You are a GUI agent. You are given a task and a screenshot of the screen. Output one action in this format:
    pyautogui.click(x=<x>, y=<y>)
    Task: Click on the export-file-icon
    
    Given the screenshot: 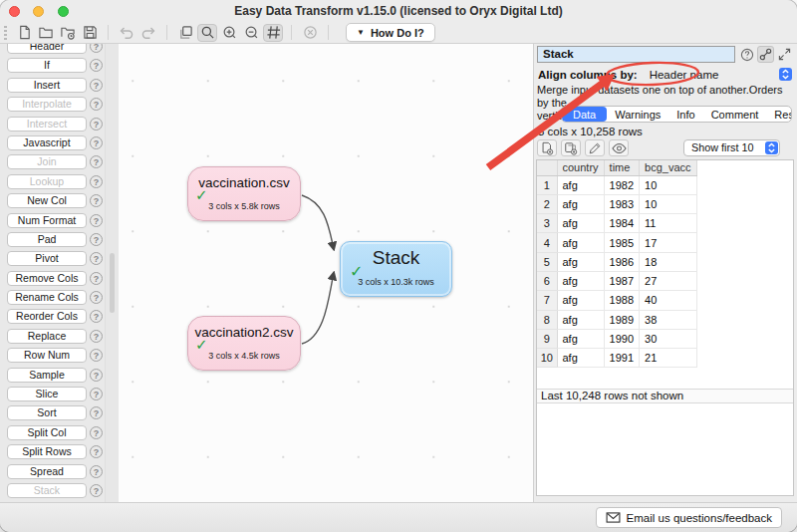 What is the action you would take?
    pyautogui.click(x=547, y=147)
    